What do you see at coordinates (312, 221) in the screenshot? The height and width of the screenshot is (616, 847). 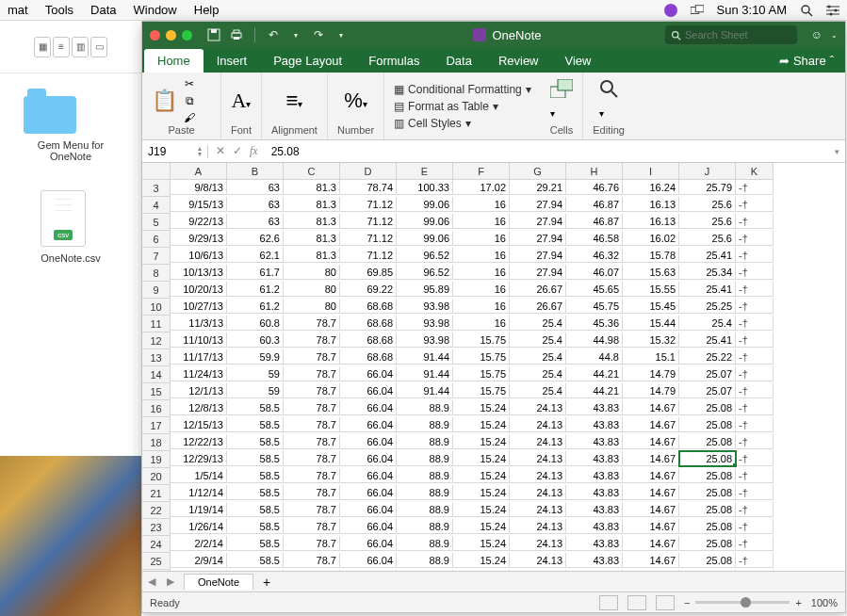 I see `cell: 81.3` at bounding box center [312, 221].